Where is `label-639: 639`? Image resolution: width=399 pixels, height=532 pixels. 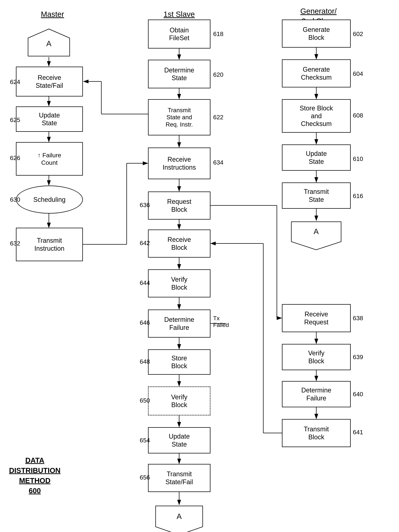
label-639: 639 is located at coordinates (358, 357).